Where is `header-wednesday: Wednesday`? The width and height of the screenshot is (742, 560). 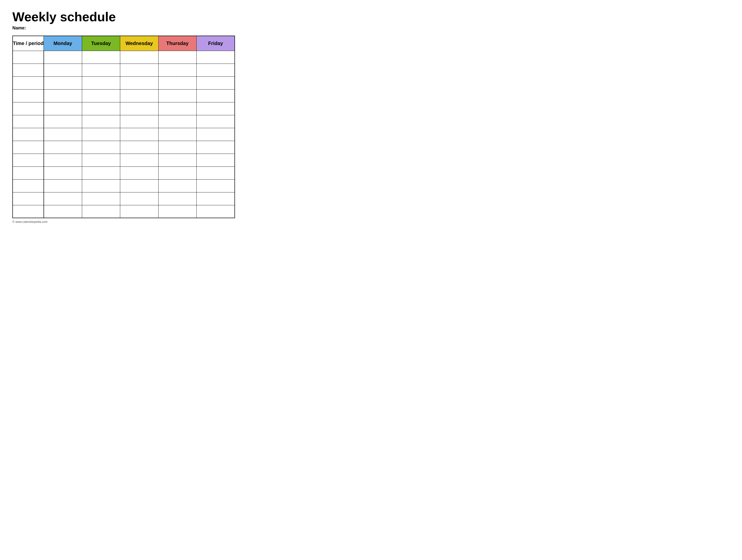
header-wednesday: Wednesday is located at coordinates (139, 43).